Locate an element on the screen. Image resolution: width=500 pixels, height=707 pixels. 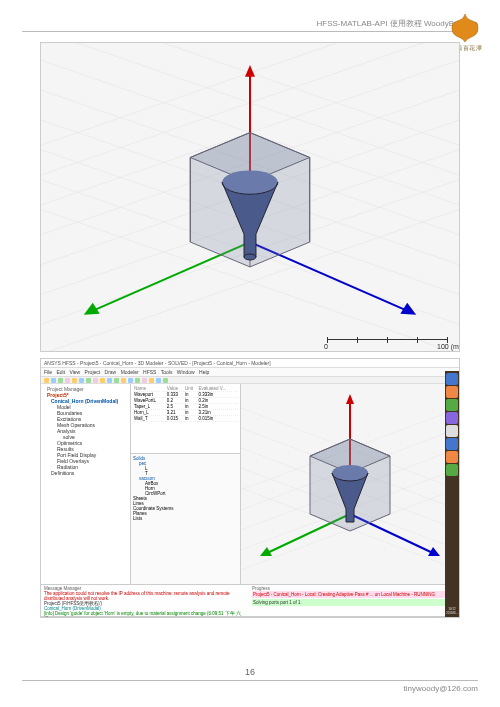
menu-file: File is located at coordinates (48, 372).